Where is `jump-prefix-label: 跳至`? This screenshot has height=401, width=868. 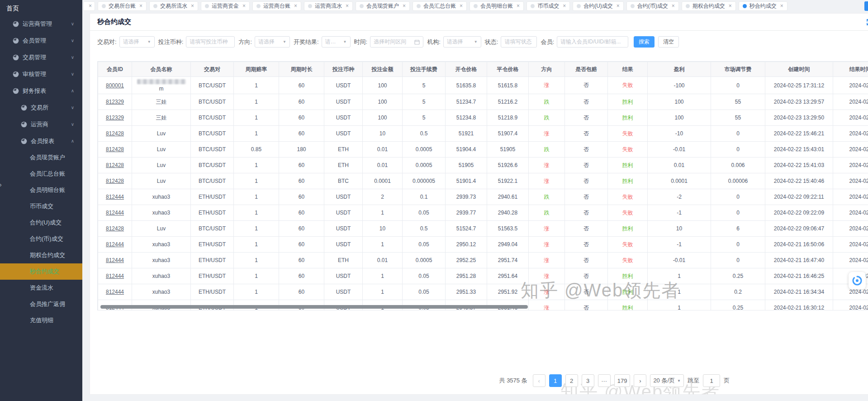 jump-prefix-label: 跳至 is located at coordinates (693, 381).